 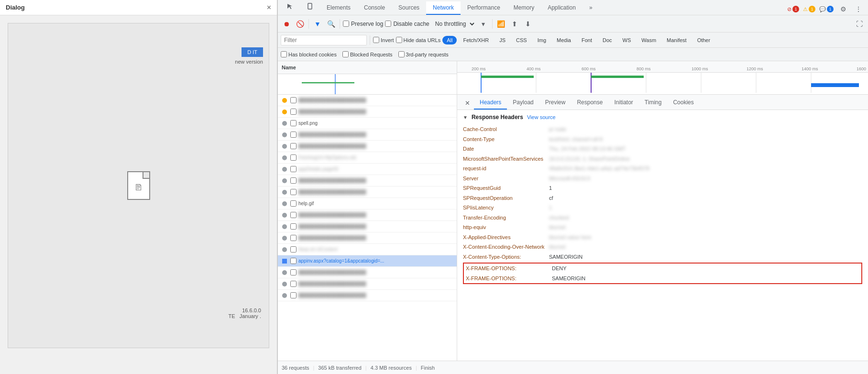 What do you see at coordinates (374, 8) in the screenshot?
I see `tab-console: Console` at bounding box center [374, 8].